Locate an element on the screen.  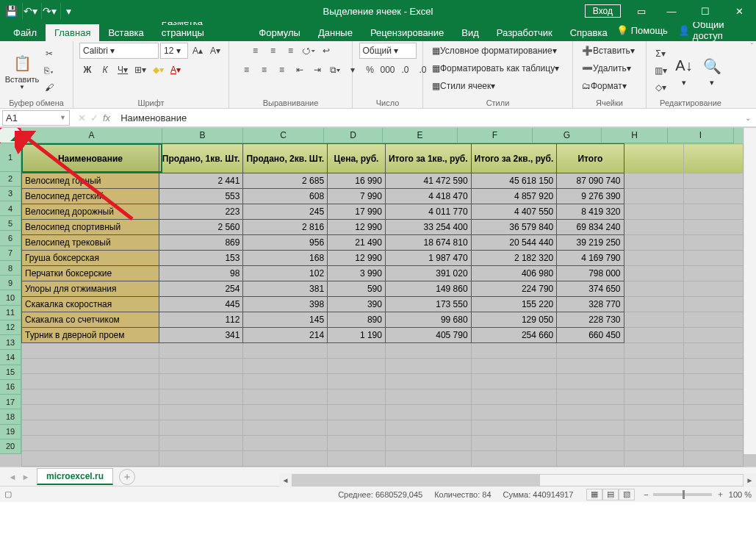
zoom-level: 100 % is located at coordinates (741, 495).